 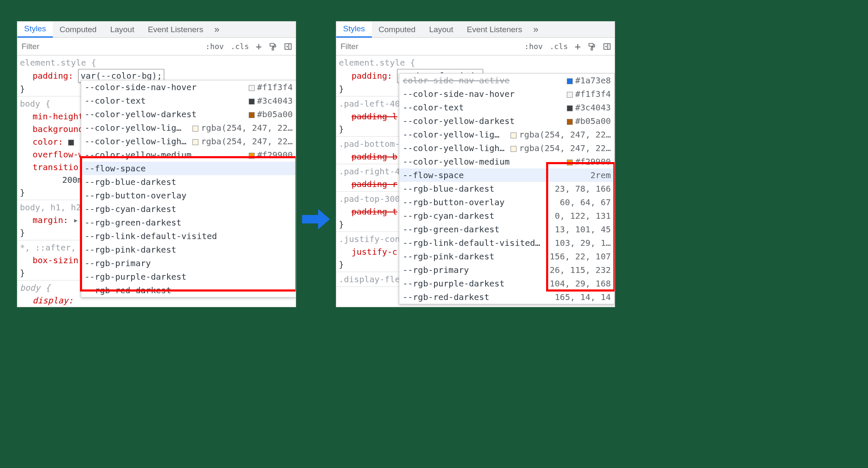 What do you see at coordinates (507, 175) in the screenshot?
I see `autocomplete-item: --flow-space2rem` at bounding box center [507, 175].